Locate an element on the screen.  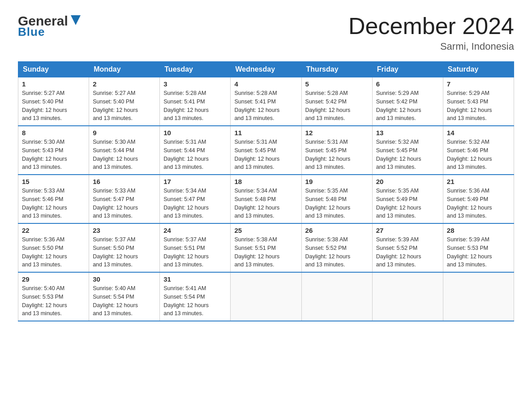
day-number: 30 is located at coordinates (124, 279).